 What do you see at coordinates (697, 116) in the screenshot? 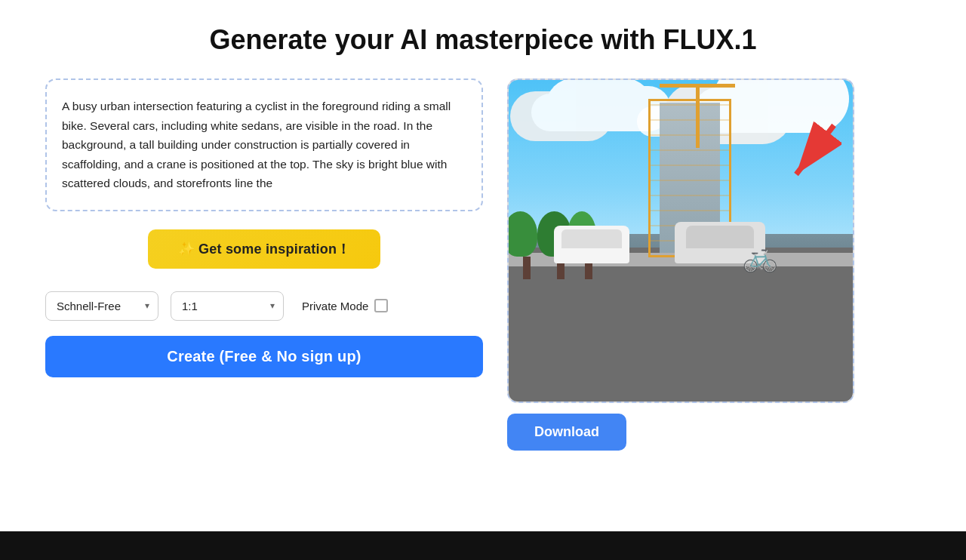
I see `crane-mast` at bounding box center [697, 116].